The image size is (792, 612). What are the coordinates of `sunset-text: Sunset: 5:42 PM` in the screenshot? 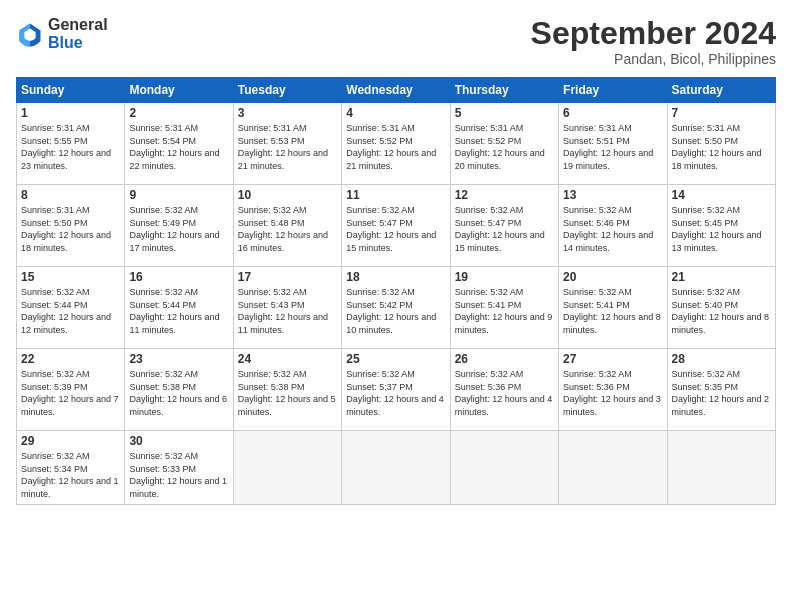 It's located at (380, 305).